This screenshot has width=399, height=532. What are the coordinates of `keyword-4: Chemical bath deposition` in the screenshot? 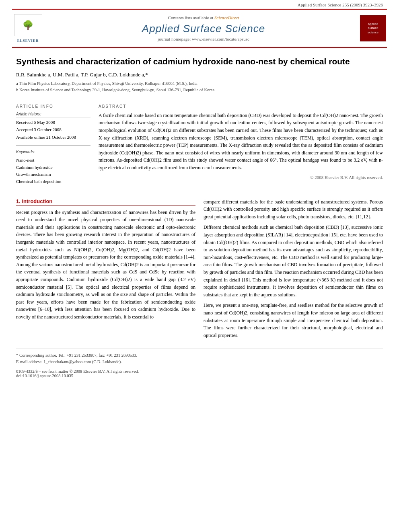 It's located at (53, 182).